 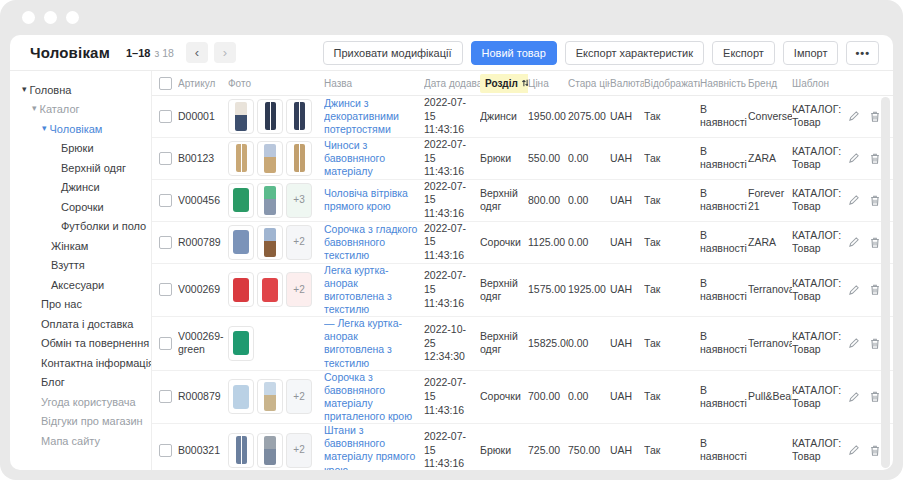 I want to click on sidebar-item-cholovikam: ▾Чоловікам, so click(x=80, y=129).